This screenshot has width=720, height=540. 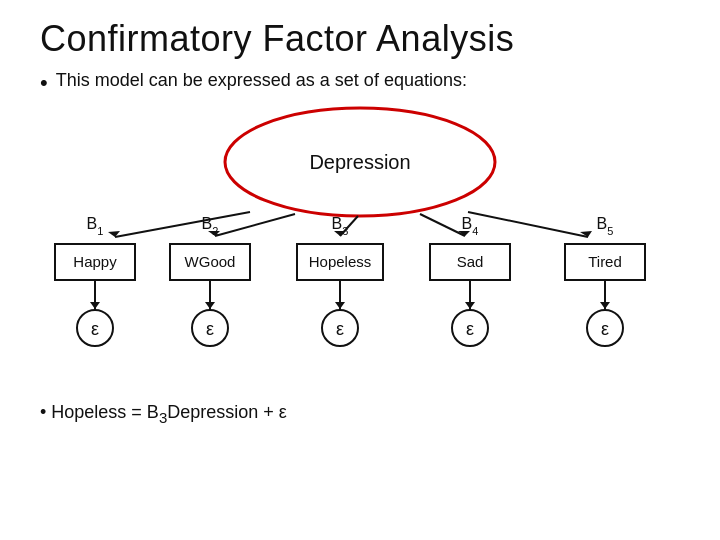 I want to click on svg-text: B5, so click(x=606, y=226).